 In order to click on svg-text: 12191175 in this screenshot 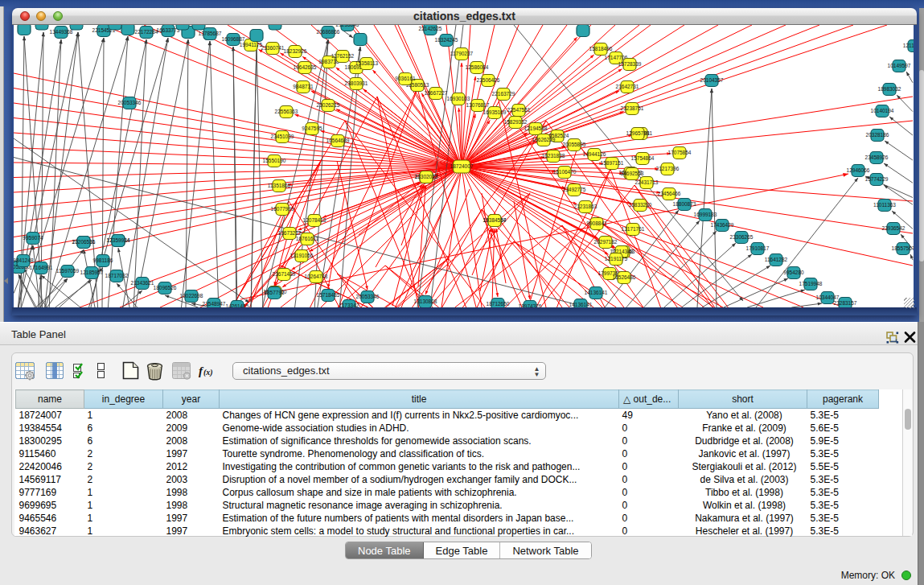, I will do `click(616, 259)`.